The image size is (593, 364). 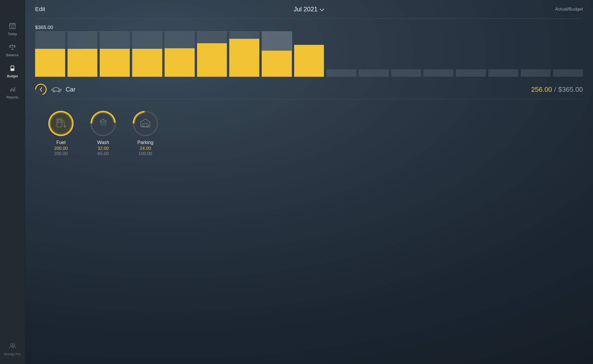 What do you see at coordinates (542, 90) in the screenshot?
I see `category-actual: 256.00` at bounding box center [542, 90].